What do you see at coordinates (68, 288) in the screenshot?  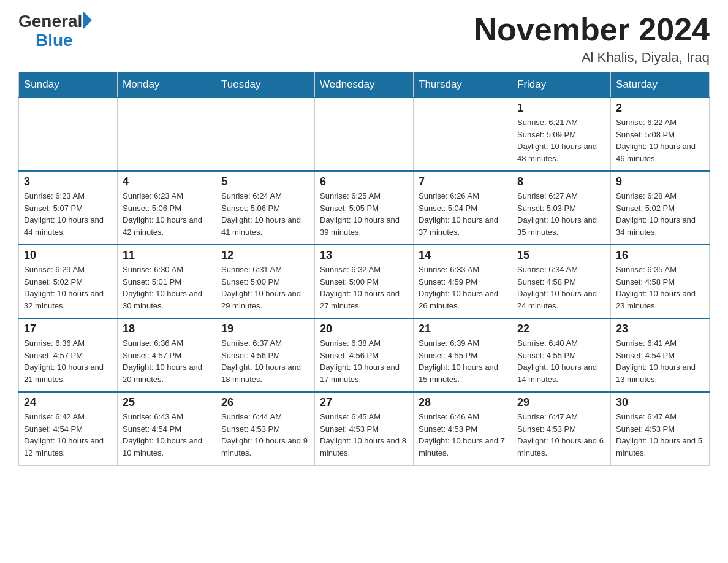 I see `day-info: Sunrise: 6:29 AM Sunset: 5:02 PM Dayligh…` at bounding box center [68, 288].